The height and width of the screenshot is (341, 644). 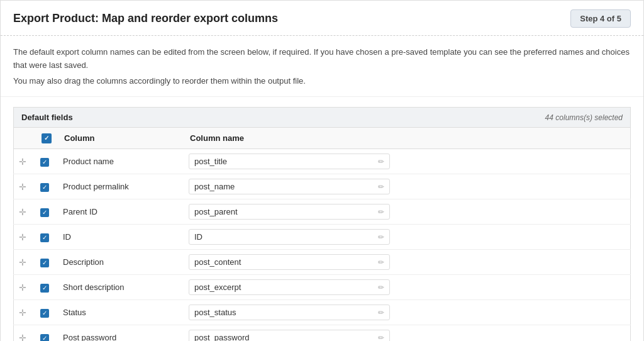 I want to click on column-name-input-wrapper: ID ✏, so click(x=289, y=237).